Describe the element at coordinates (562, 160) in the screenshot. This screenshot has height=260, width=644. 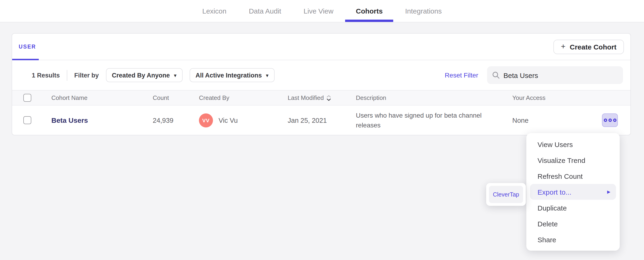
I see `menu-item-label: Visualize Trend` at that location.